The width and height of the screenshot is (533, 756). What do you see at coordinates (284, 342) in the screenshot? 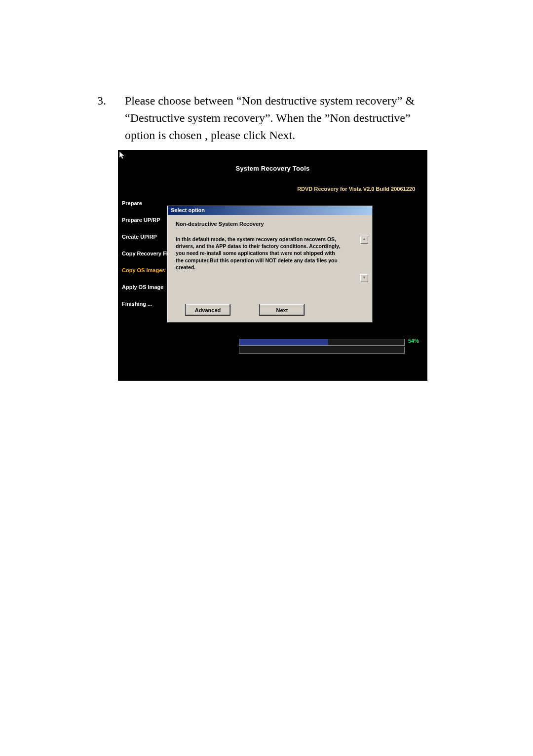
I see `progress-bar-1-fill` at bounding box center [284, 342].